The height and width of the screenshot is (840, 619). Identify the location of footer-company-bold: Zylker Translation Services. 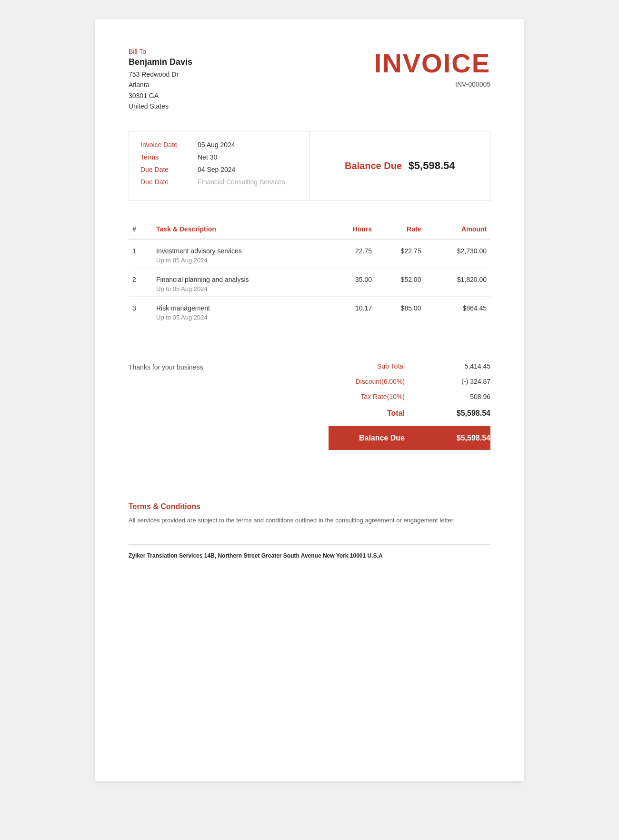
(166, 556).